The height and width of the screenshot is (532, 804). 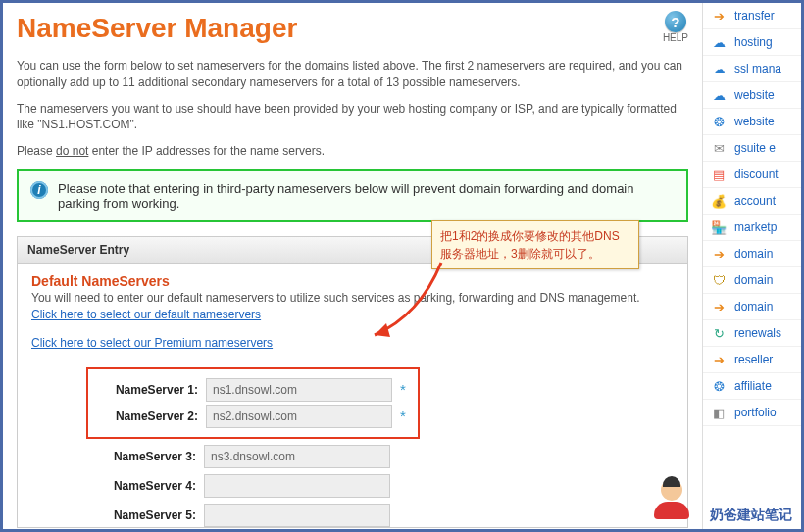 What do you see at coordinates (755, 412) in the screenshot?
I see `sidebar-label: portfolio` at bounding box center [755, 412].